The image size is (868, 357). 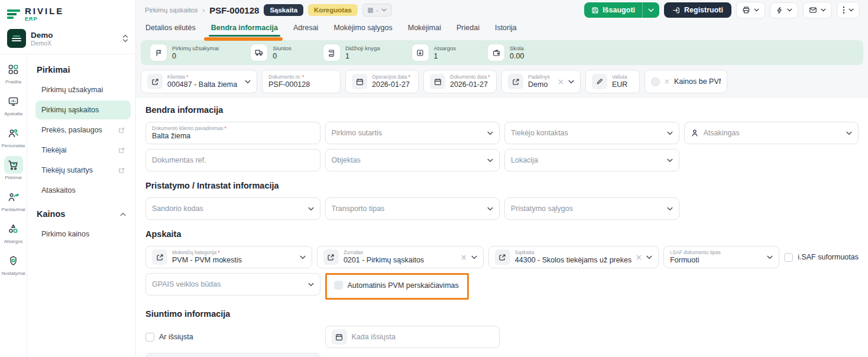 What do you see at coordinates (184, 53) in the screenshot?
I see `stat-pirkimu-uzsakymai: Pirkimų užsakymai0` at bounding box center [184, 53].